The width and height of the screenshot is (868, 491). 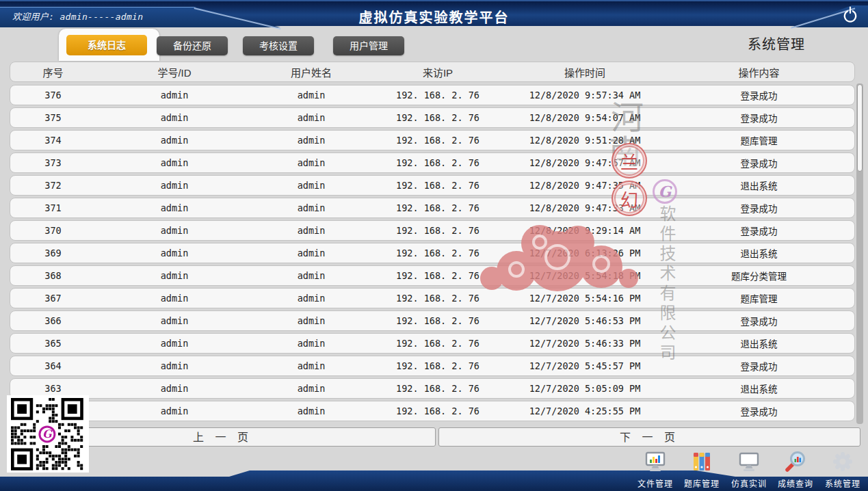 What do you see at coordinates (860, 254) in the screenshot?
I see `vertical-scrollbar` at bounding box center [860, 254].